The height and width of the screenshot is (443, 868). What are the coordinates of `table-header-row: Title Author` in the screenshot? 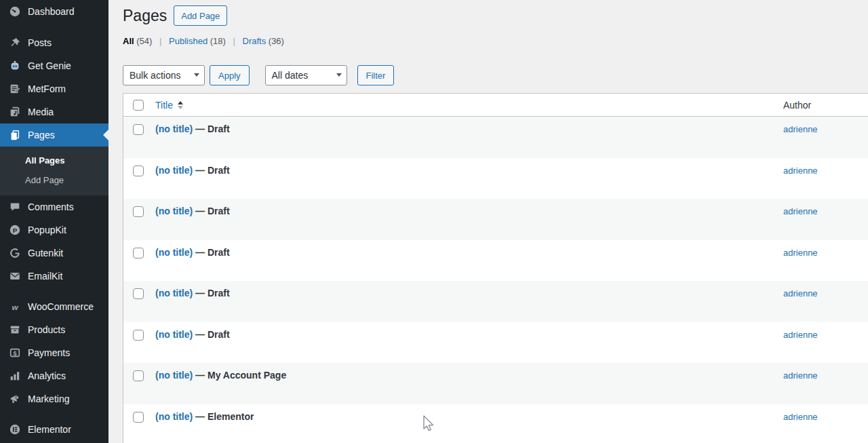 It's located at (496, 105).